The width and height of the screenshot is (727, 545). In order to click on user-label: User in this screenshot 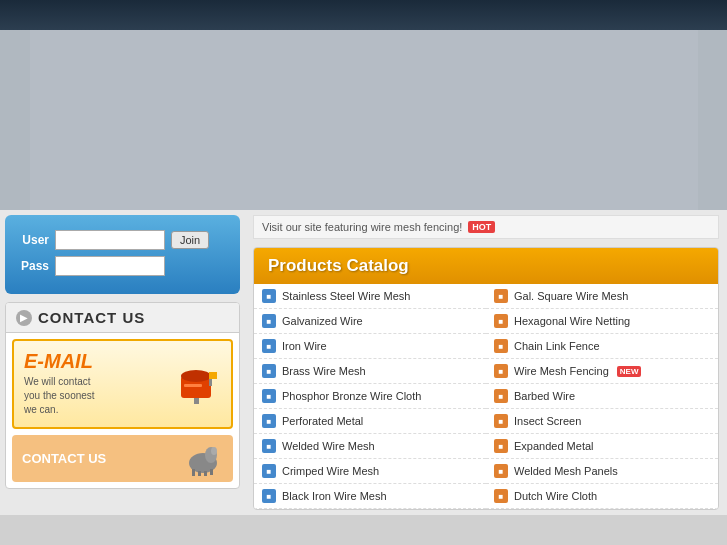, I will do `click(33, 240)`.